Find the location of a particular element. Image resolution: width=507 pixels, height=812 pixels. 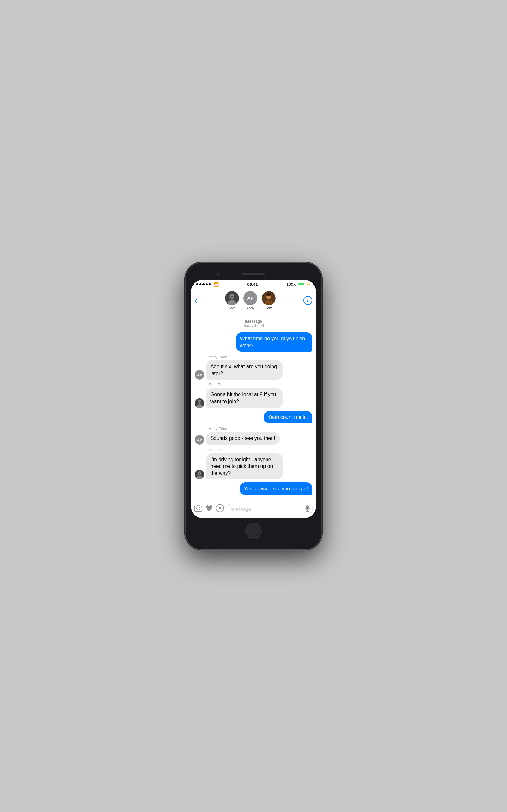

status-bar: 📶 09:41 100% ⚡ is located at coordinates (253, 284).